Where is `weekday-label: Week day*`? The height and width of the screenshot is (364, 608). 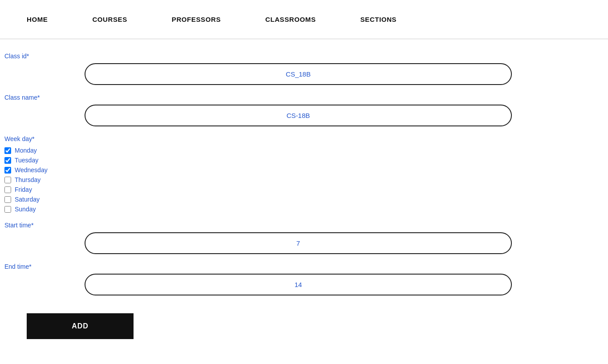 weekday-label: Week day* is located at coordinates (293, 139).